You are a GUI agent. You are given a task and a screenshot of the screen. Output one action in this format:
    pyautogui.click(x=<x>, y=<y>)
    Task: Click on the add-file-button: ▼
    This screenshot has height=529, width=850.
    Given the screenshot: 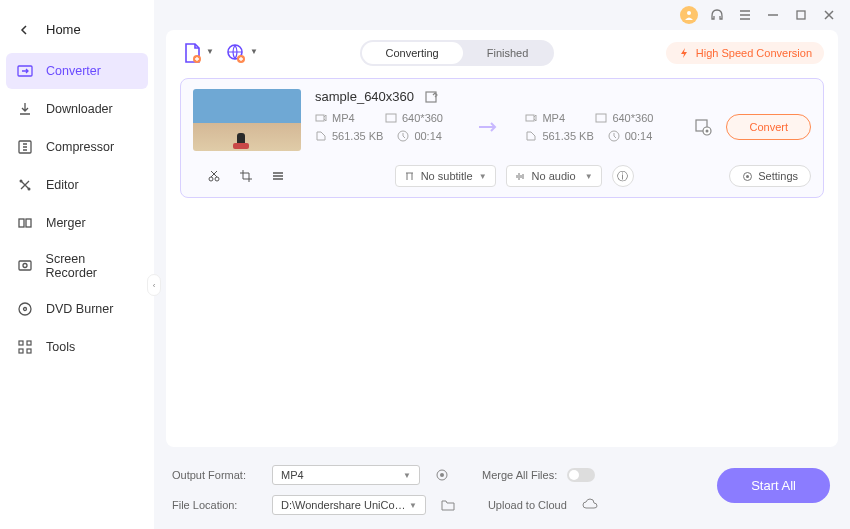 What is the action you would take?
    pyautogui.click(x=192, y=53)
    